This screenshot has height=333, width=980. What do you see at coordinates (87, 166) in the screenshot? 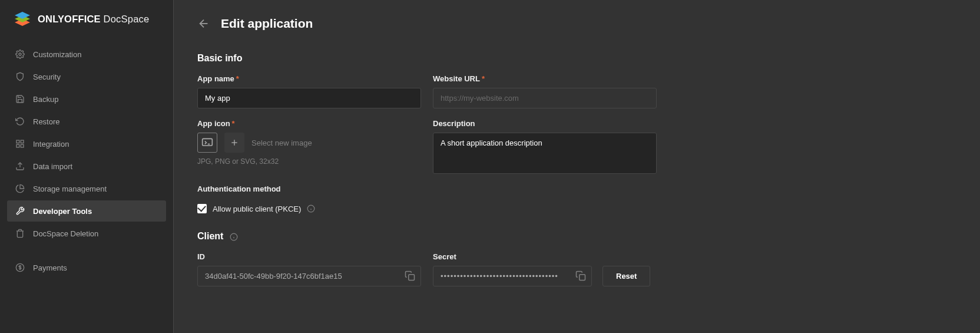
I see `sidebar-item-data-import: Data import` at bounding box center [87, 166].